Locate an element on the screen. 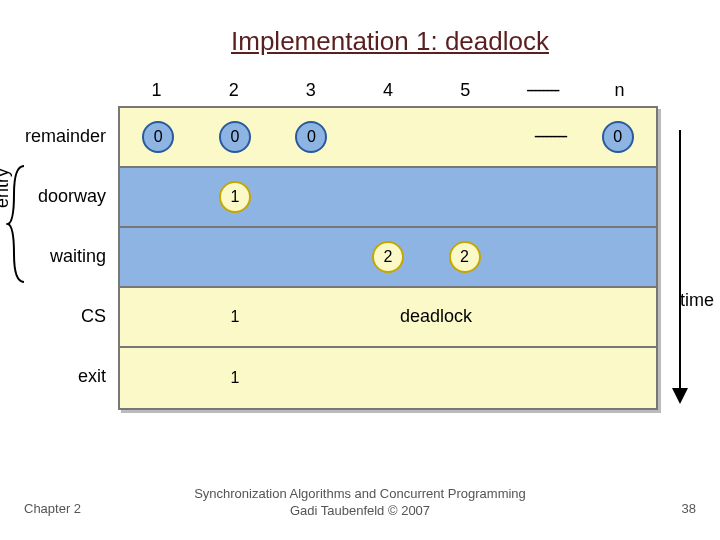  col-header-4: 4 is located at coordinates (388, 90).